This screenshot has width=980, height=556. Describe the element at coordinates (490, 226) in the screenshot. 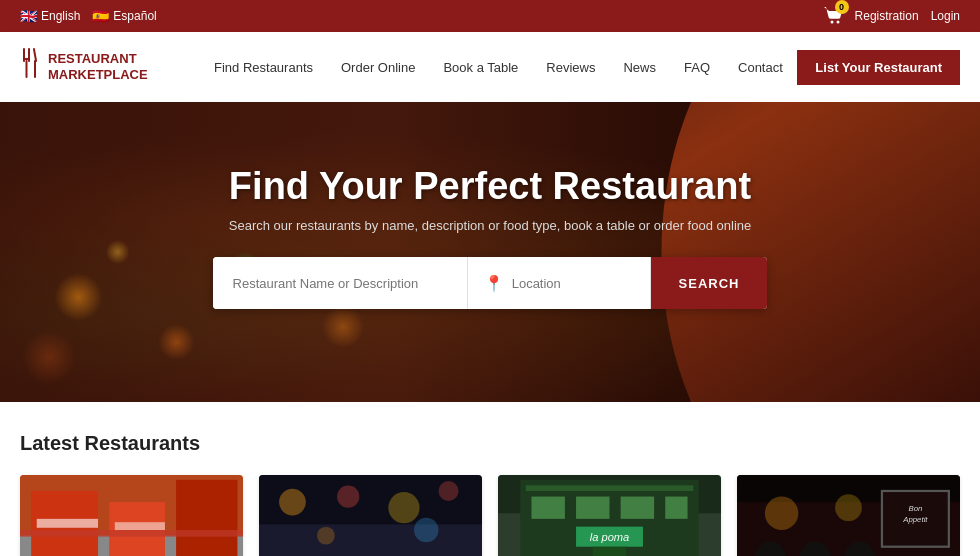

I see `hero-subtitle: Search our restaurants by name, descript…` at that location.